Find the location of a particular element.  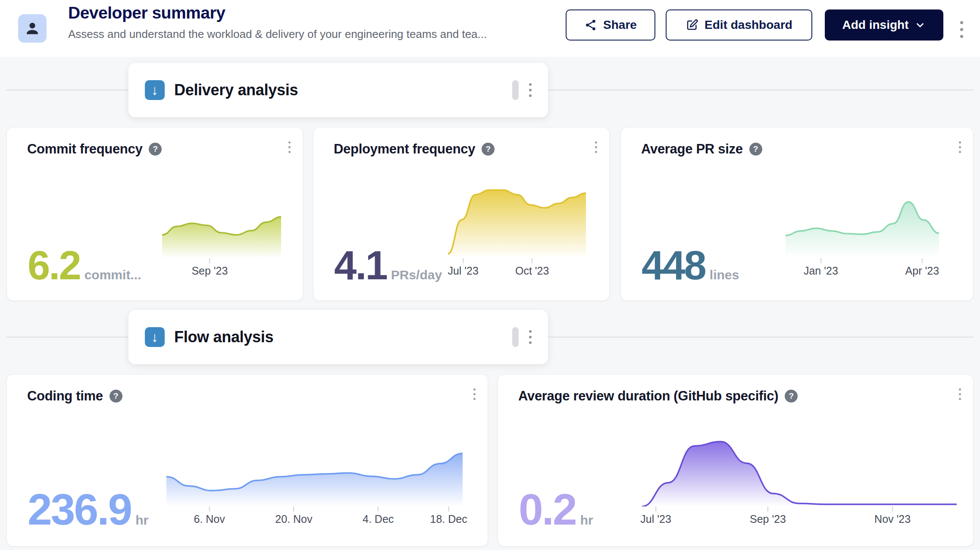

x-axis-ticks: Jul '23Oct '23 is located at coordinates (517, 268).